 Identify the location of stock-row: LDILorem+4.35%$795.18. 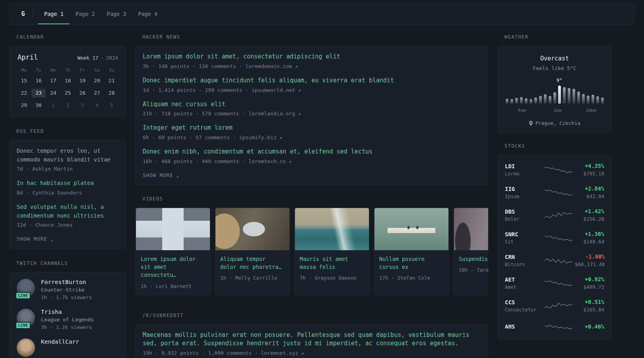
(555, 169).